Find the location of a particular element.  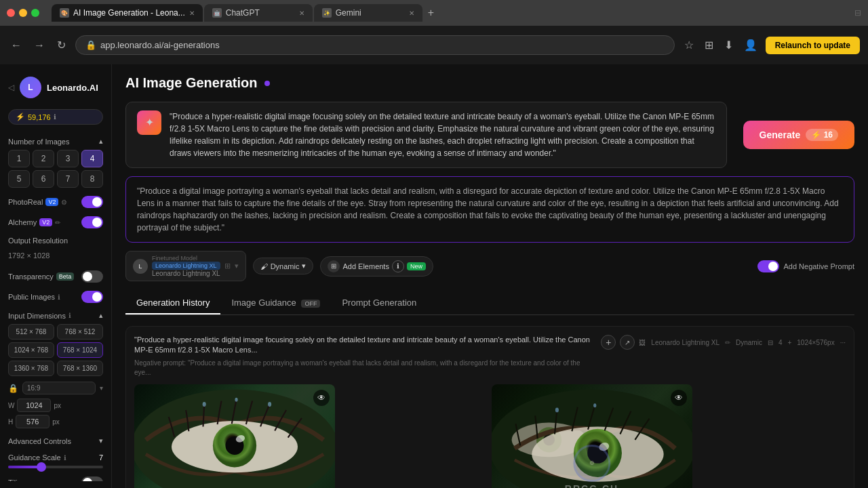

positive-prompt-area: ✦ "Produce a hyper-realistic digital ima… is located at coordinates (426, 135).